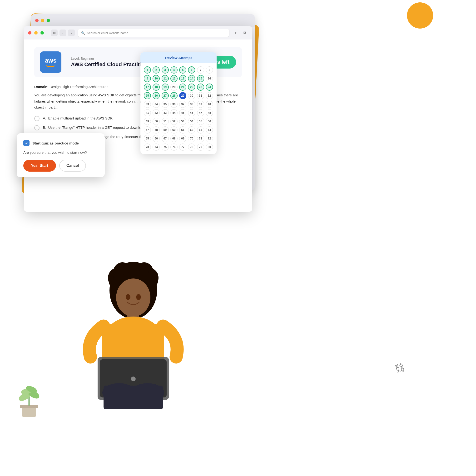 Image resolution: width=476 pixels, height=476 pixels. Describe the element at coordinates (178, 103) in the screenshot. I see `review-attempt-panel: Review Attempt 1234567891011121314151617…` at that location.